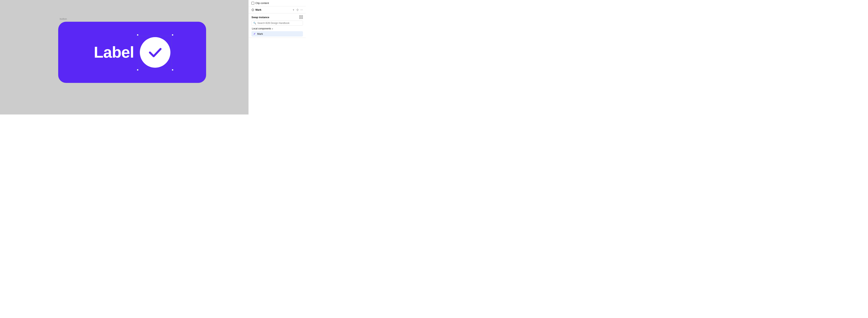  Describe the element at coordinates (277, 10) in the screenshot. I see `component-row: Mark ∨ ⊹ ···` at that location.